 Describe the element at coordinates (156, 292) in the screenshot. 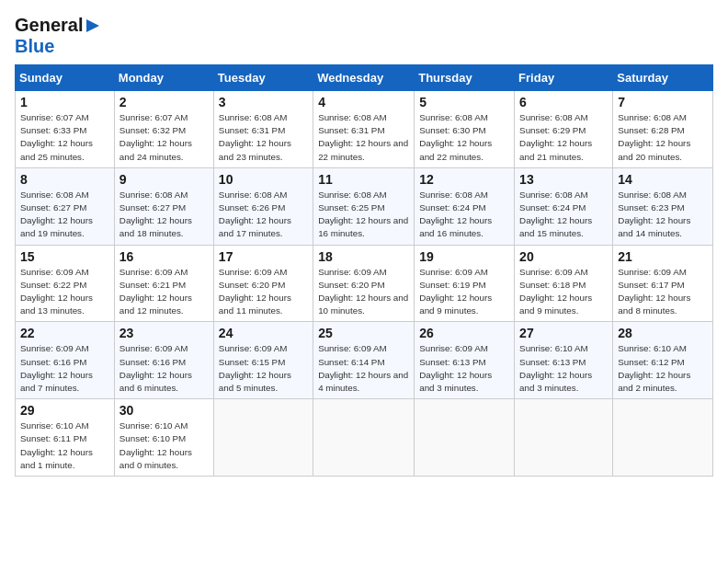

I see `cell-sunrise: Sunrise: 6:09 AMSunset: 6:21 PMDaylight:…` at that location.